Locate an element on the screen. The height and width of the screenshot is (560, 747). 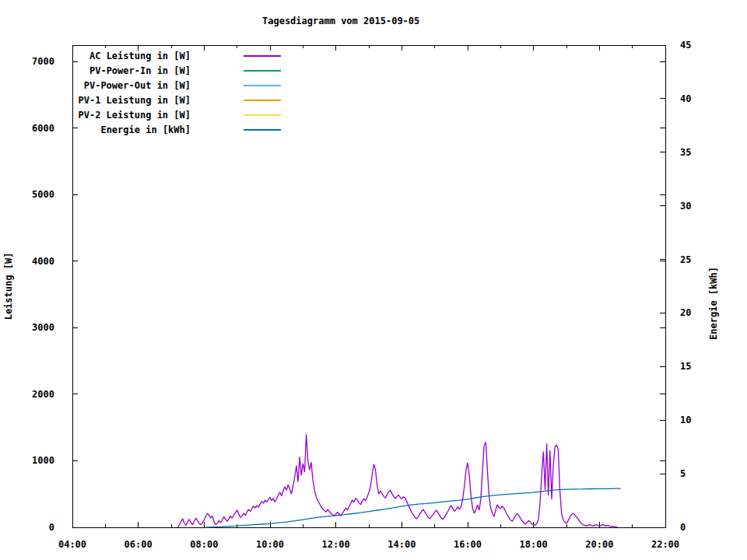
y2-tick-label: 5 is located at coordinates (683, 474).